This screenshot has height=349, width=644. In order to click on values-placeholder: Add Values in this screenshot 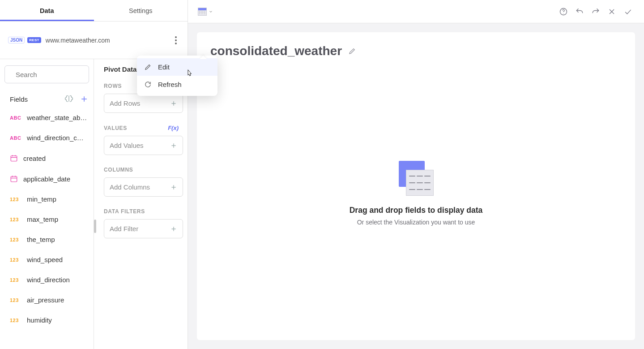, I will do `click(127, 145)`.